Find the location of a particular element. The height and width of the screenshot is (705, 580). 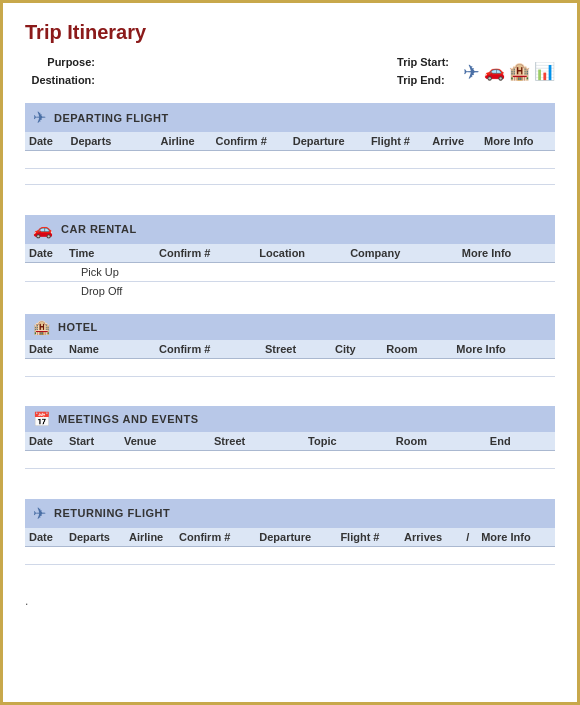

purpose-label: Purpose: is located at coordinates (60, 63).